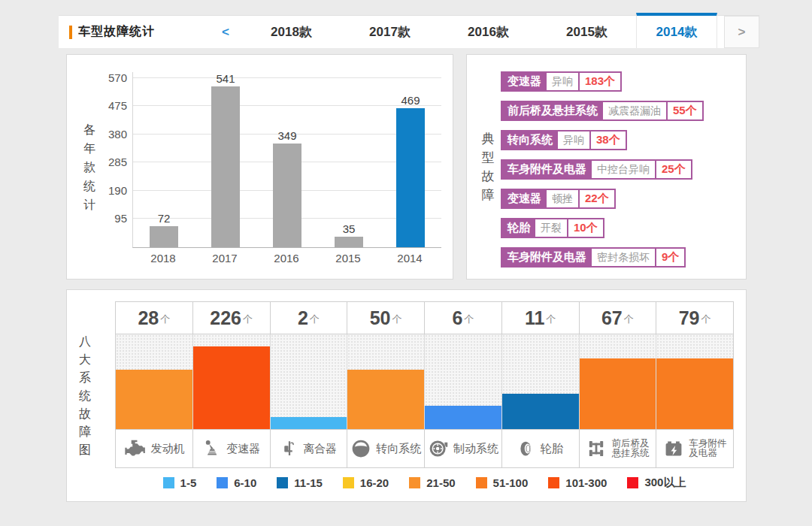  What do you see at coordinates (374, 482) in the screenshot?
I see `legend-label: 16-20` at bounding box center [374, 482].